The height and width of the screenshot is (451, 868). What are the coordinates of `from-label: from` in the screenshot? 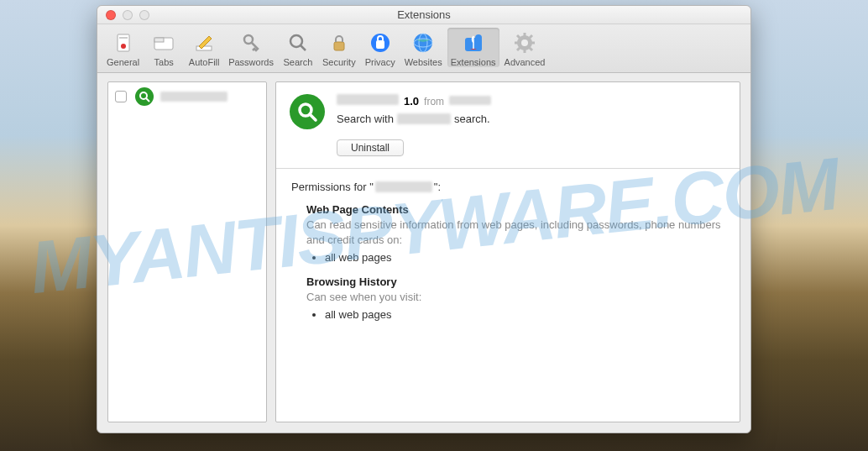 It's located at (434, 102).